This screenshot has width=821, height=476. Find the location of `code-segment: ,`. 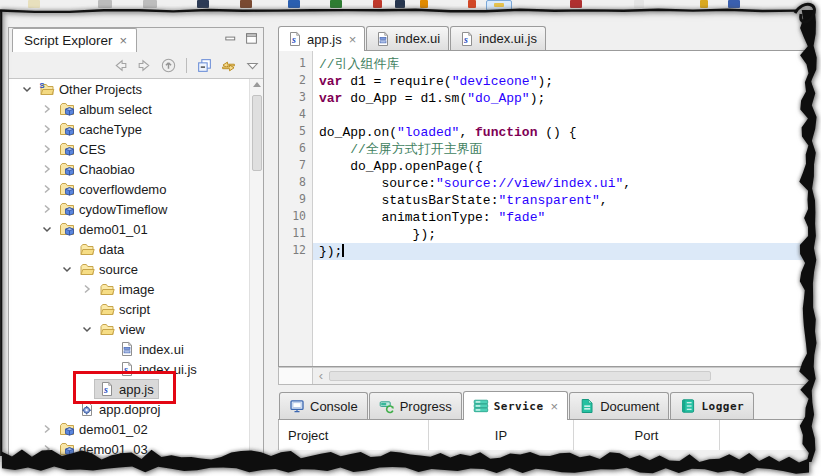

code-segment: , is located at coordinates (467, 132).